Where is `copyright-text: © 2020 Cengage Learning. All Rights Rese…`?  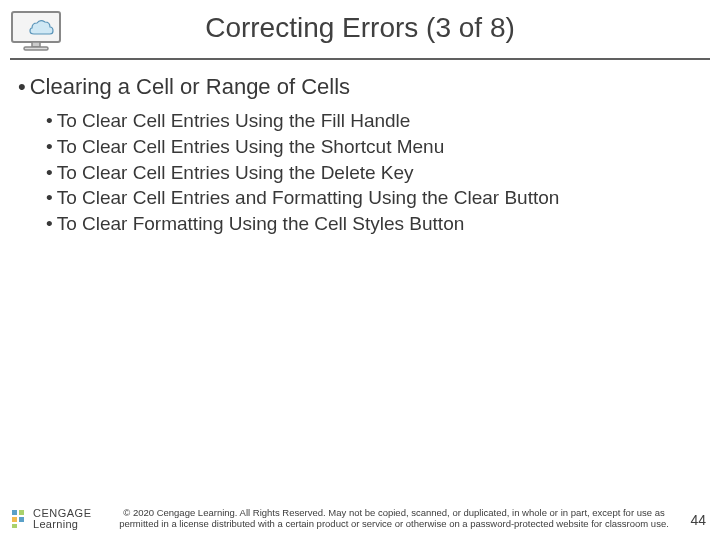
copyright-text: © 2020 Cengage Learning. All Rights Rese… is located at coordinates (394, 519).